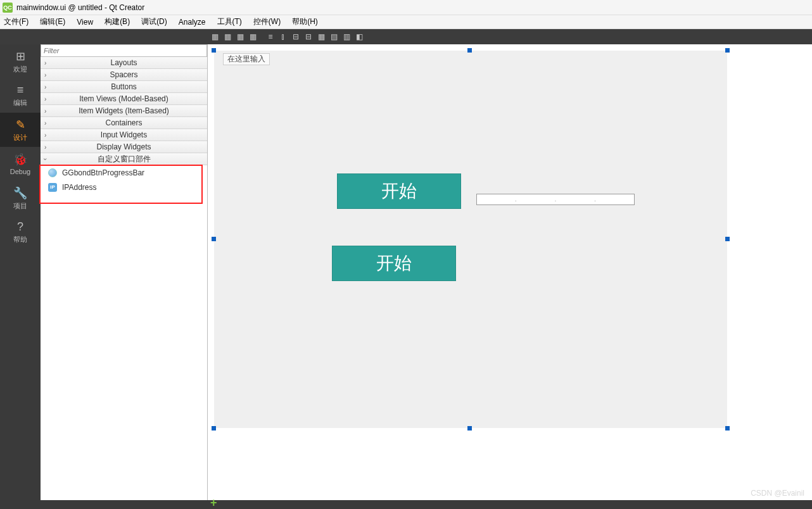 This screenshot has height=509, width=812. I want to click on pencil-icon: ✎, so click(20, 125).